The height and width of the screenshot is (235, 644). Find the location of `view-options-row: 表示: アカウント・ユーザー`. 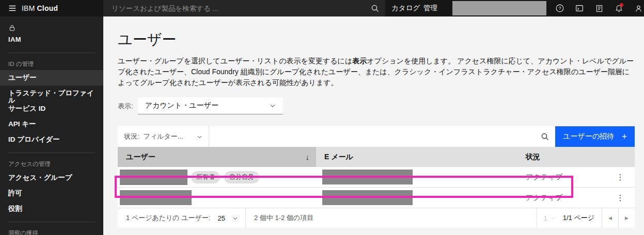

view-options-row: 表示: アカウント・ユーザー is located at coordinates (376, 106).